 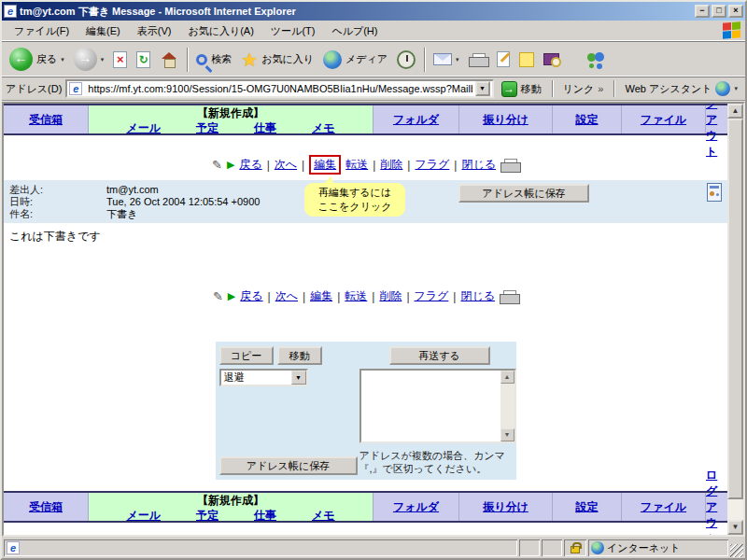 What do you see at coordinates (737, 551) in the screenshot?
I see `resize-grip` at bounding box center [737, 551].